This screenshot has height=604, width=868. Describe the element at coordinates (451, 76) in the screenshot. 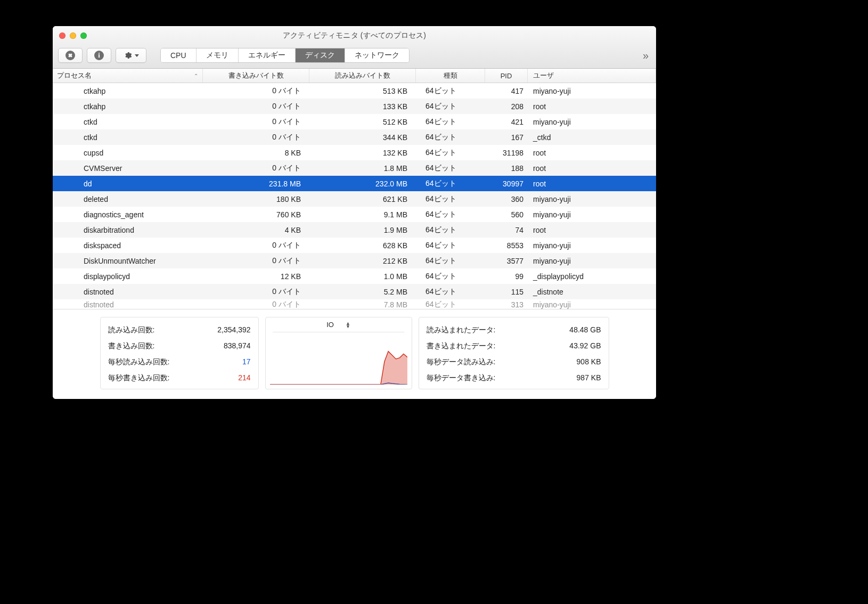

I see `col-kind: 種類` at that location.